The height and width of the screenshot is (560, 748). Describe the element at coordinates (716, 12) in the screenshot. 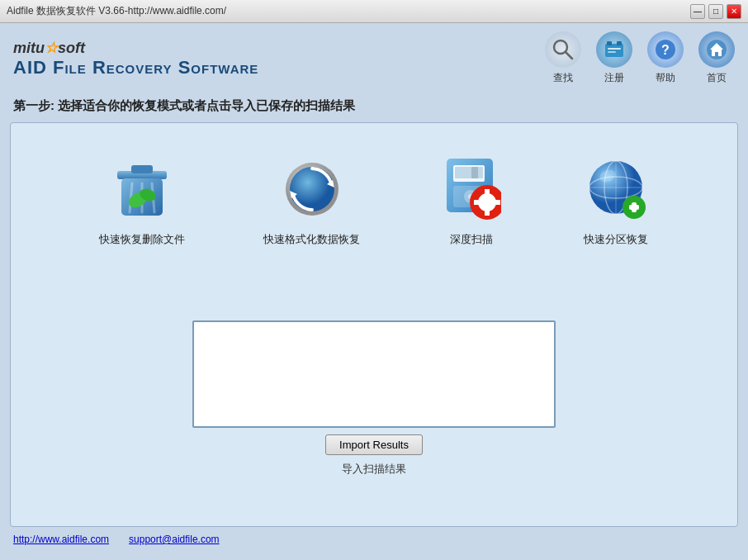

I see `maximize-button: □` at that location.